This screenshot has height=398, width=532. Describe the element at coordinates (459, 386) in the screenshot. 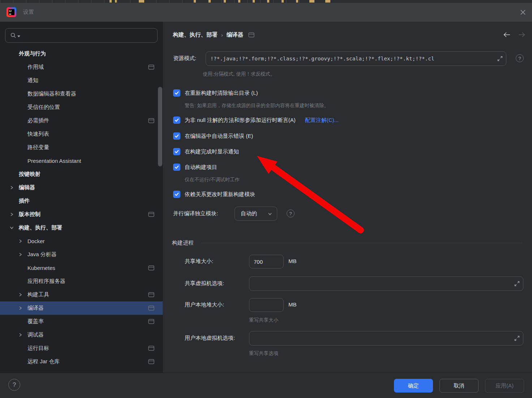

I see `cancel-button: 取消` at that location.